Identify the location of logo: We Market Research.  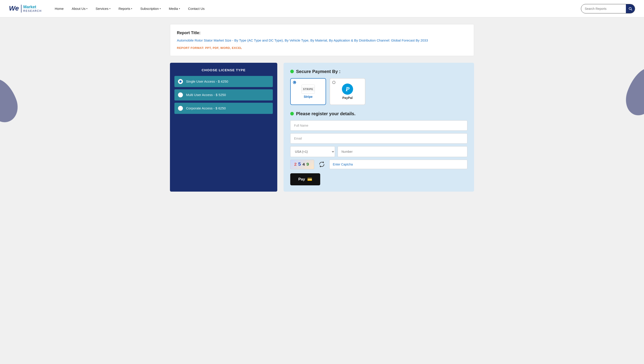
(26, 8).